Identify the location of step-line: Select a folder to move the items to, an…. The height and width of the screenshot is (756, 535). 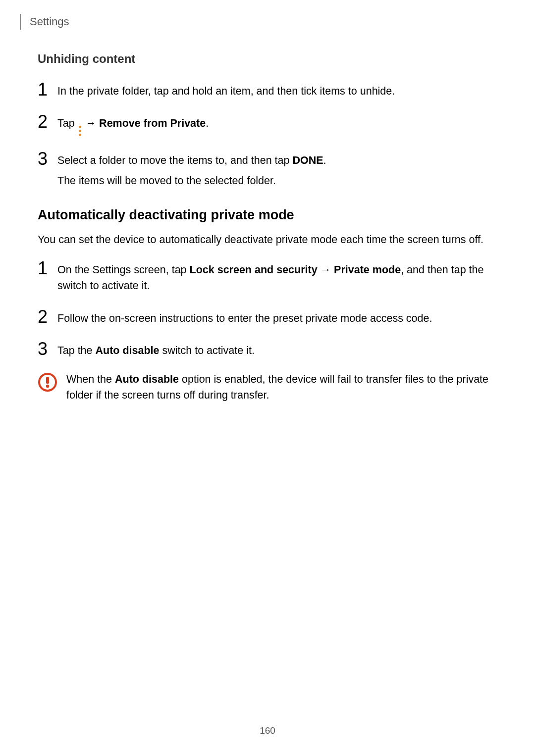
(277, 160).